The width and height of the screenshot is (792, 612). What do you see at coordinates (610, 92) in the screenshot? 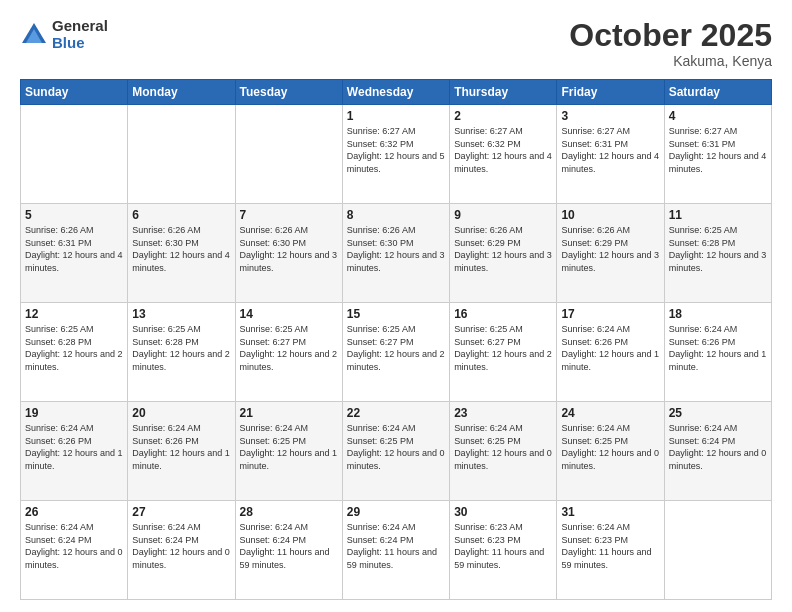
I see `col-header-friday: Friday` at bounding box center [610, 92].